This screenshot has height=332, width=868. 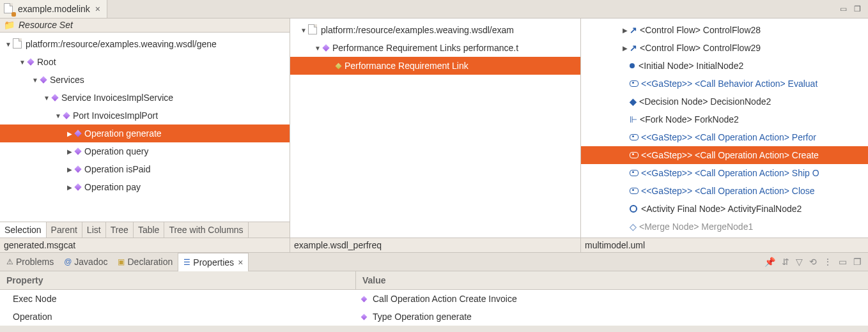 I want to click on tab-properties: ☰ Properties ×, so click(x=213, y=262).